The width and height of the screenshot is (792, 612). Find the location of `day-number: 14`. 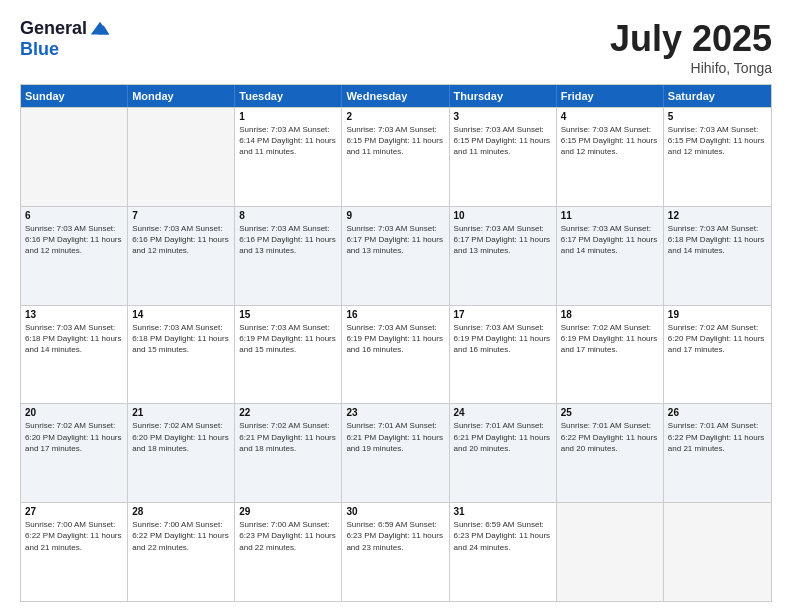

day-number: 14 is located at coordinates (181, 314).